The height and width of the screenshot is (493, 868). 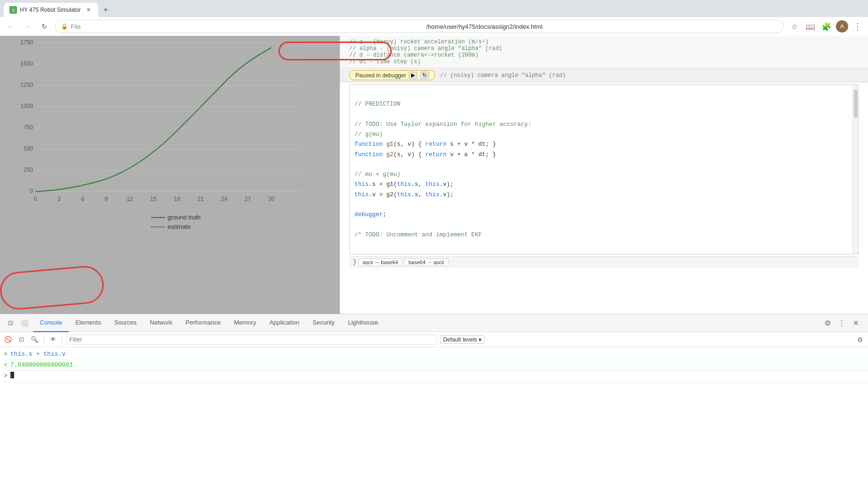 What do you see at coordinates (604, 55) in the screenshot?
I see `code-comment-3: // d - distance camera<->rocket (200m)` at bounding box center [604, 55].